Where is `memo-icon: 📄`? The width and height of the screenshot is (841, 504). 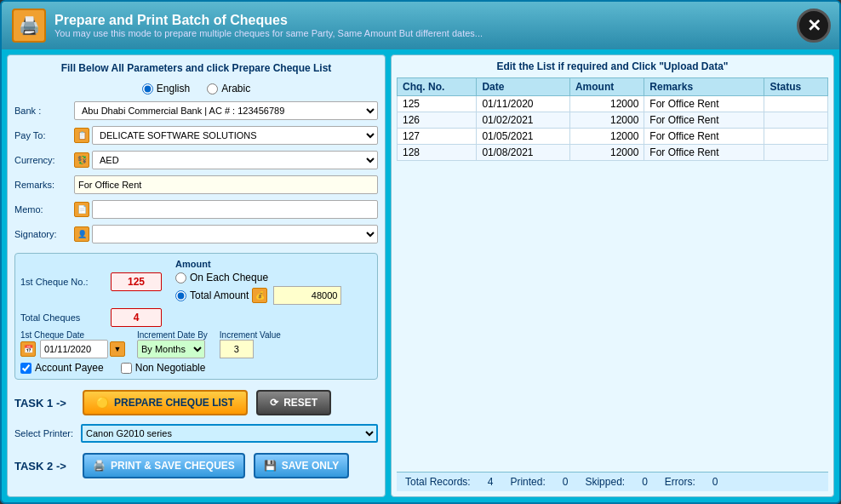 memo-icon: 📄 is located at coordinates (82, 209).